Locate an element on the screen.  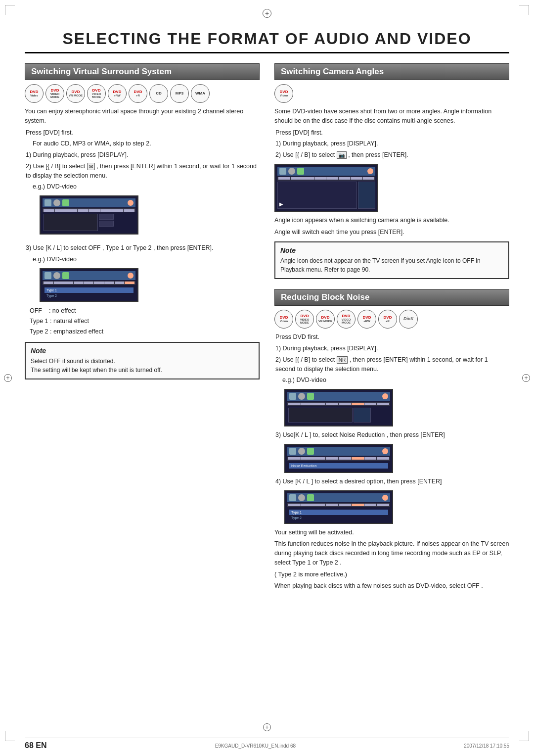
noise-screen2: Noise Reduction is located at coordinates (392, 458).